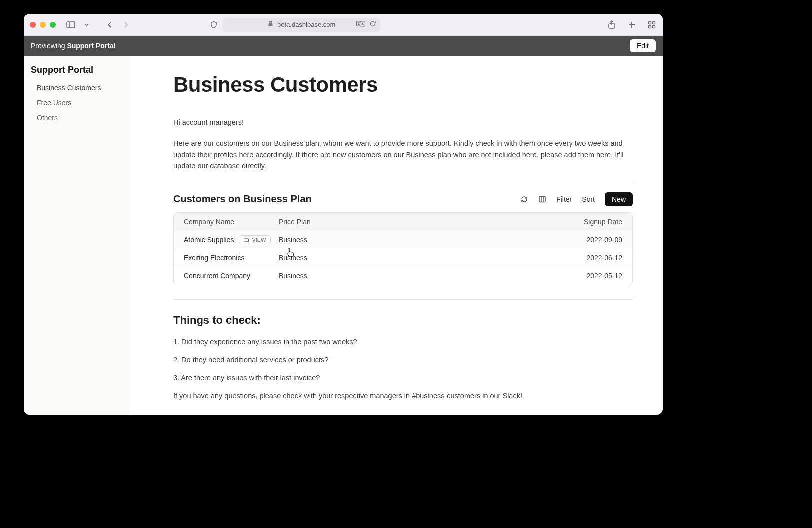  What do you see at coordinates (590, 222) in the screenshot?
I see `col-signup-date: Signup Date` at bounding box center [590, 222].